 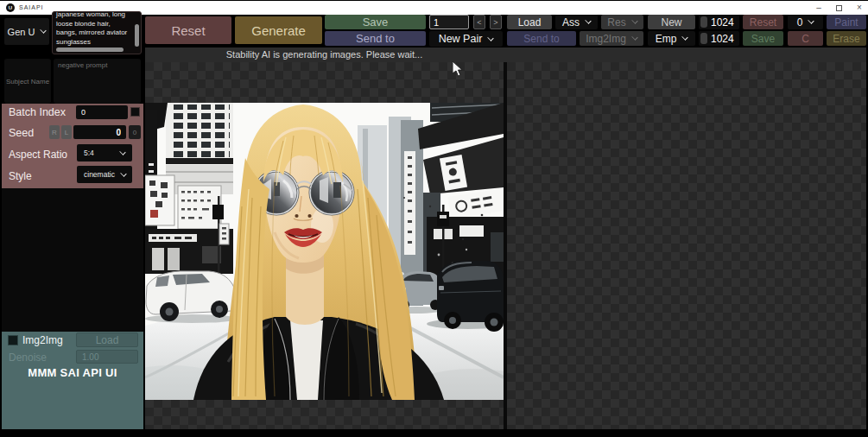 I want to click on prompt-hscrollbar, so click(x=90, y=50).